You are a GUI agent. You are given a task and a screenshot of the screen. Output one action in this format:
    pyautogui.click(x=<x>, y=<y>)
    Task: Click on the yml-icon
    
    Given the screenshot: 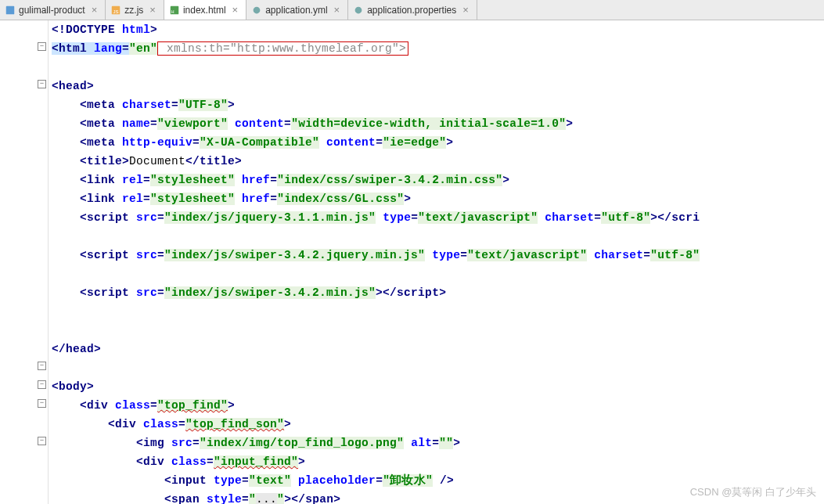 What is the action you would take?
    pyautogui.click(x=257, y=10)
    